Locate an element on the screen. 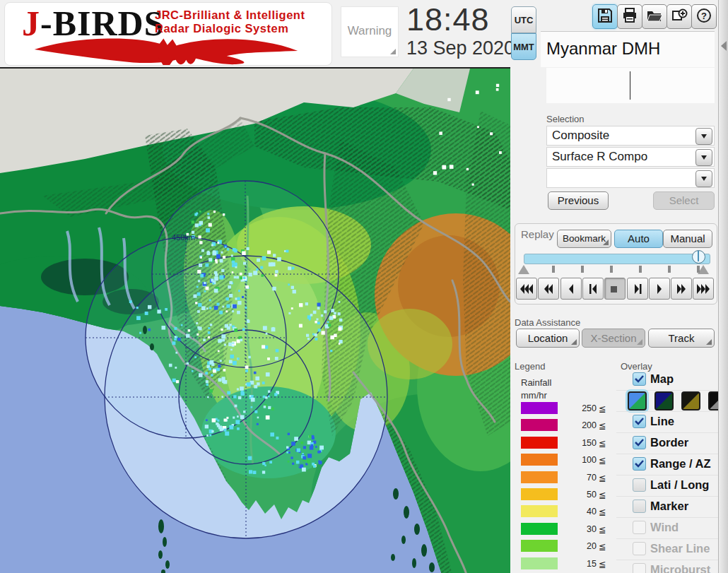 Image resolution: width=728 pixels, height=573 pixels. fast-rewind-icon is located at coordinates (548, 289).